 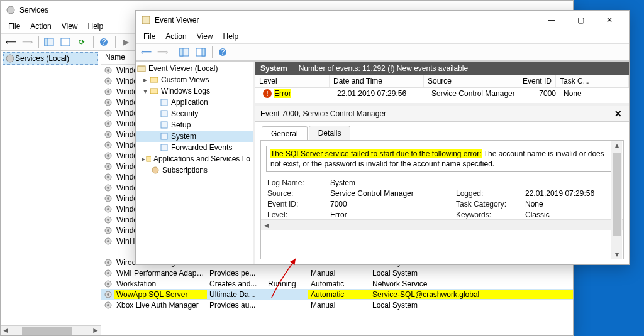 I want to click on ev-tree-security: Security, so click(x=194, y=114).